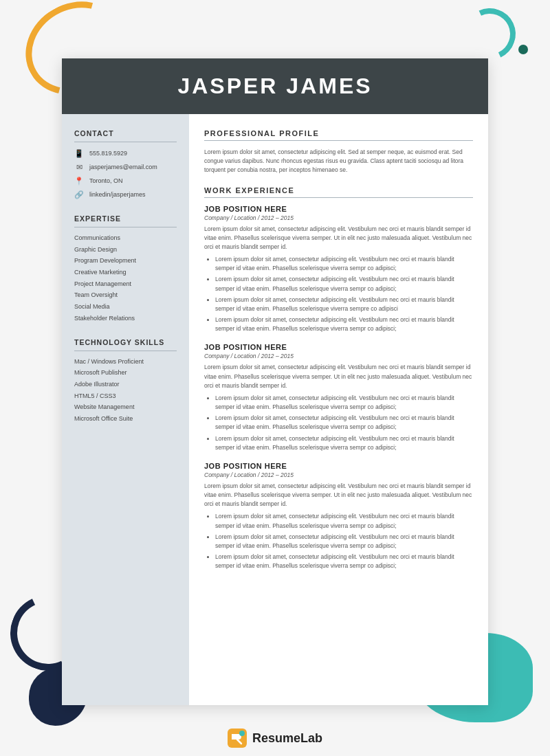 The width and height of the screenshot is (550, 756). I want to click on expertise-item: Team Oversight, so click(125, 296).